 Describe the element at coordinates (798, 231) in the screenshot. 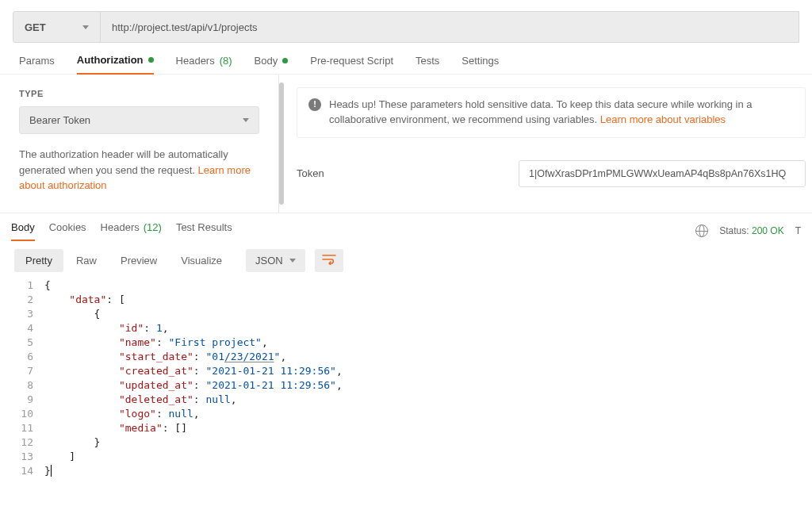

I see `time-prefix: T` at that location.